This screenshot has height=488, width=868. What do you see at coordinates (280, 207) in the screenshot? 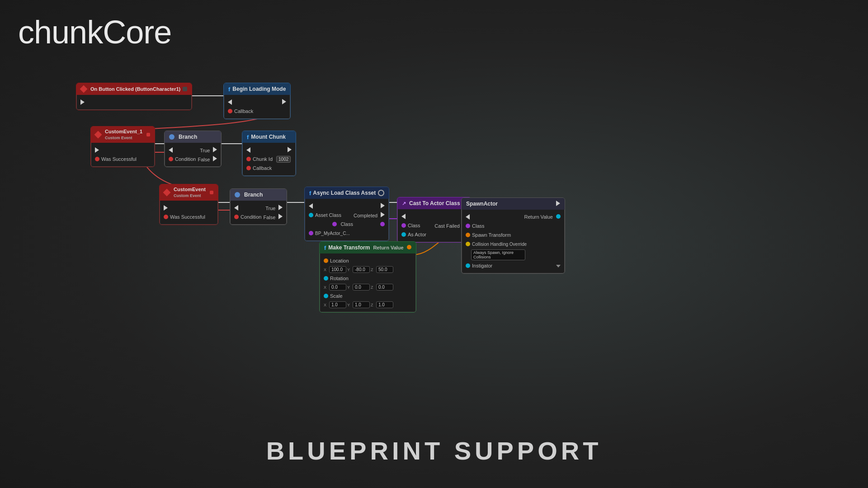
I see `true-pin2` at bounding box center [280, 207].